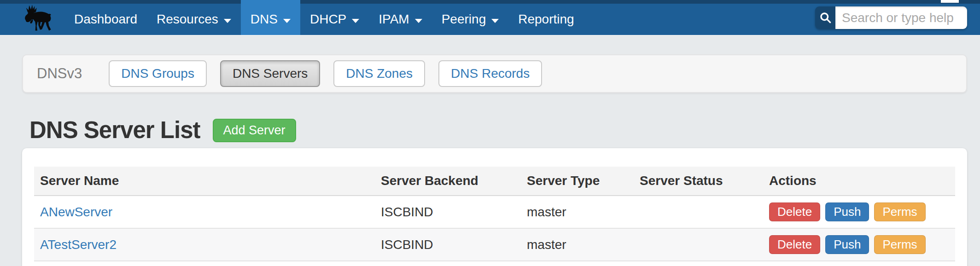 The width and height of the screenshot is (980, 266). Describe the element at coordinates (194, 17) in the screenshot. I see `nav-item-resources: Resources` at that location.